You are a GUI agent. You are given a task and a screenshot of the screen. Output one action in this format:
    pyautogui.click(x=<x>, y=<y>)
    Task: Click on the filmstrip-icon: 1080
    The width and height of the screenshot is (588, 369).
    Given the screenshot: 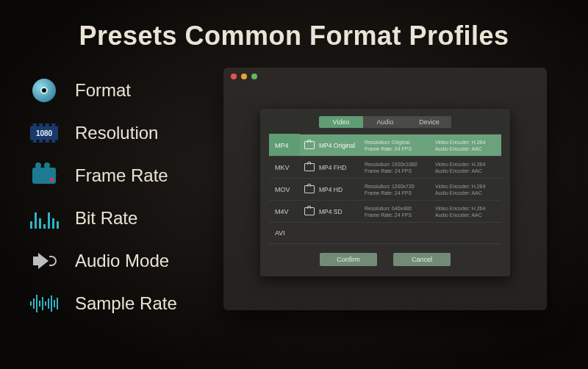 What is the action you would take?
    pyautogui.click(x=44, y=133)
    